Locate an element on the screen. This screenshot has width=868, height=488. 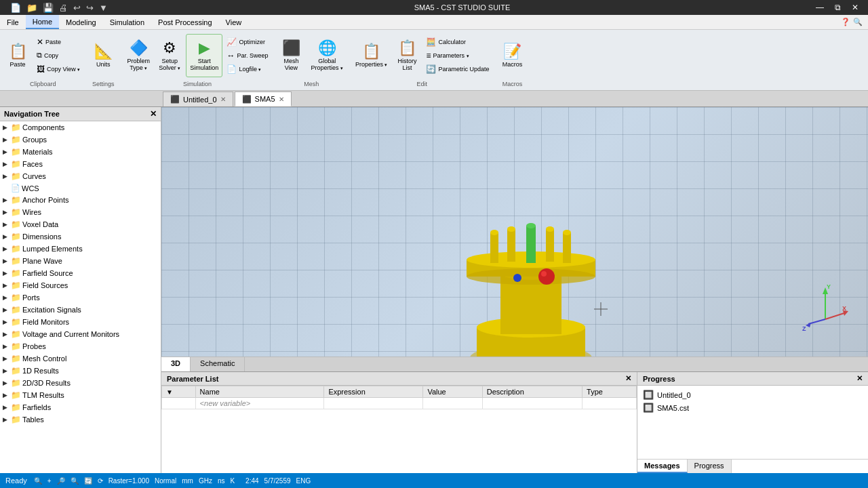
logfile-button: 📄Logfile ▾ is located at coordinates (247, 69).